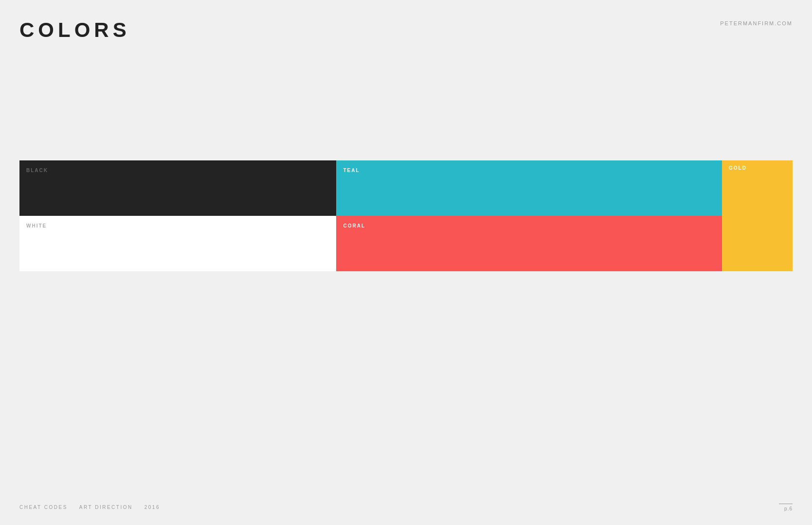  Describe the element at coordinates (757, 216) in the screenshot. I see `color-swatch-gold: GOLD` at that location.